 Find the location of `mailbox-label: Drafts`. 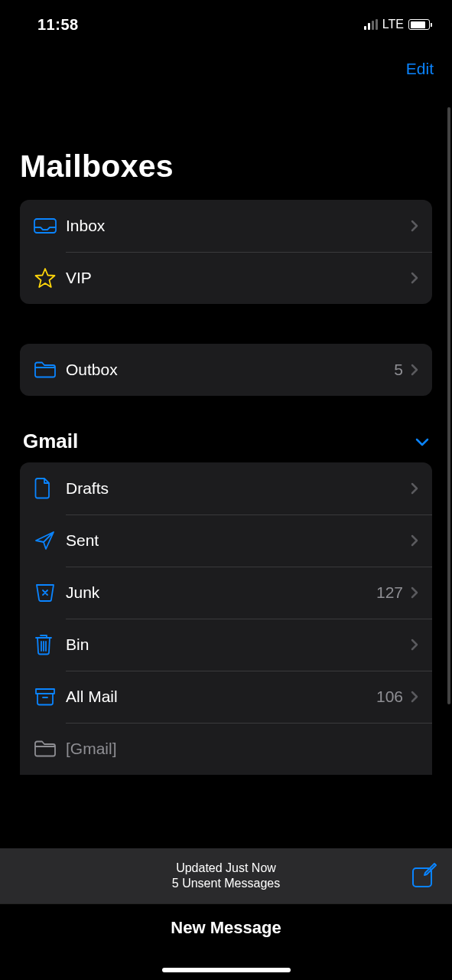

mailbox-label: Drafts is located at coordinates (239, 488).